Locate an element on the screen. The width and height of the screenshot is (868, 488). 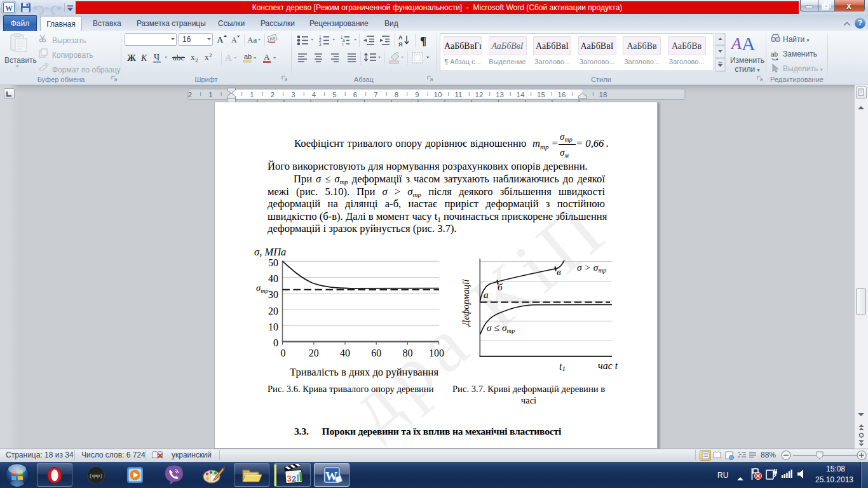
svg-text: 7 is located at coordinates (376, 95).